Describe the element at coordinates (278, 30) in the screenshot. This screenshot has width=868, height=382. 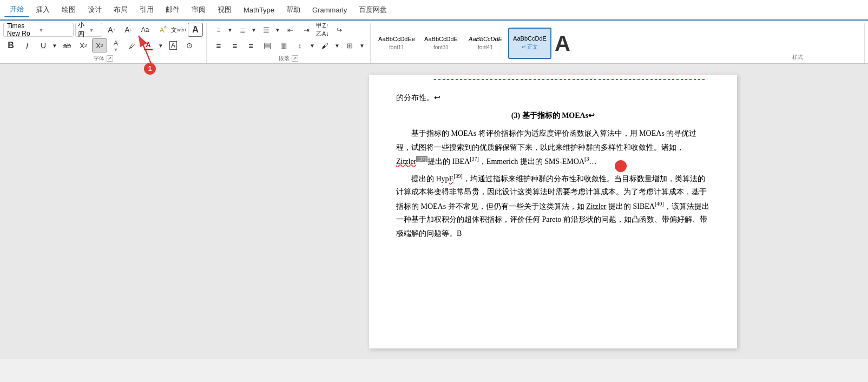
I see `multilevel-dropdown-btn: ▼` at that location.